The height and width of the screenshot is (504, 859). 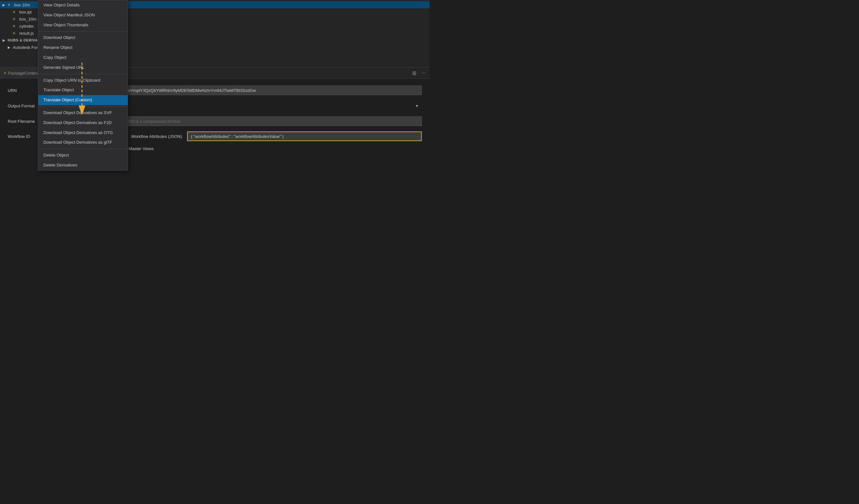 What do you see at coordinates (83, 123) in the screenshot?
I see `menu-item-download-f2d: Download Object Derivatives as F2D` at bounding box center [83, 123].